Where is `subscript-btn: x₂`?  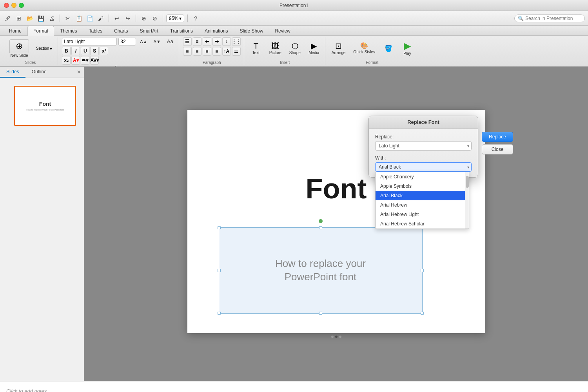
subscript-btn: x₂ is located at coordinates (66, 60).